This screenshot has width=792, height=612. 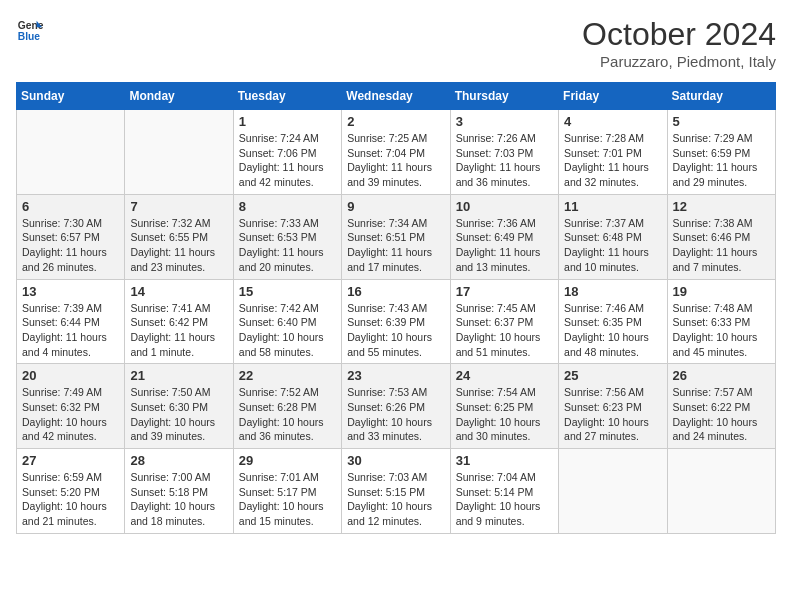 I want to click on calendar-cell: 21Sunrise: 7:50 AMSunset: 6:30 PMDayligh…, so click(x=179, y=406).